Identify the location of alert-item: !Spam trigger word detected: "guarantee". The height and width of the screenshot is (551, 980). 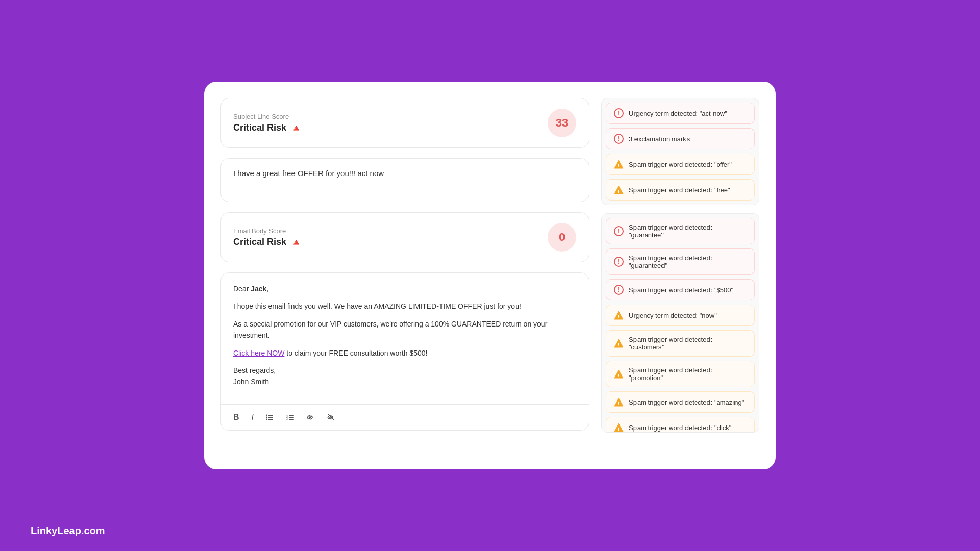
(680, 231).